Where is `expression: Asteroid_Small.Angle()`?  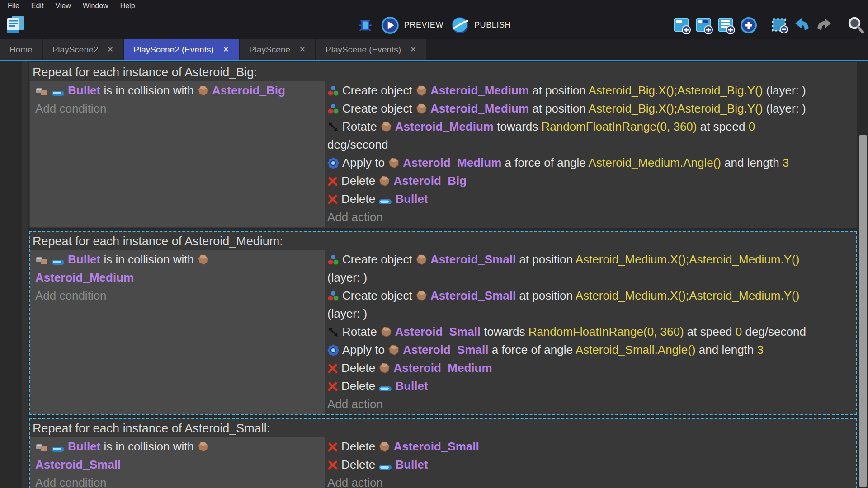 expression: Asteroid_Small.Angle() is located at coordinates (636, 350).